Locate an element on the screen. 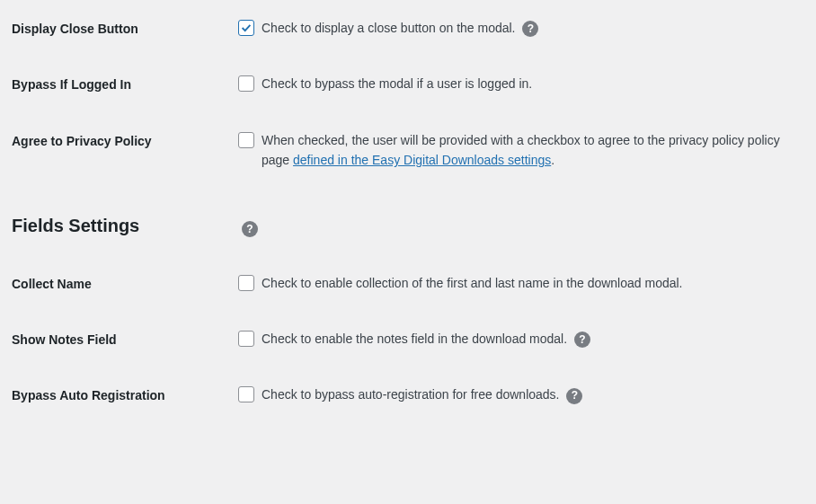 Image resolution: width=816 pixels, height=504 pixels. check-icon is located at coordinates (246, 28).